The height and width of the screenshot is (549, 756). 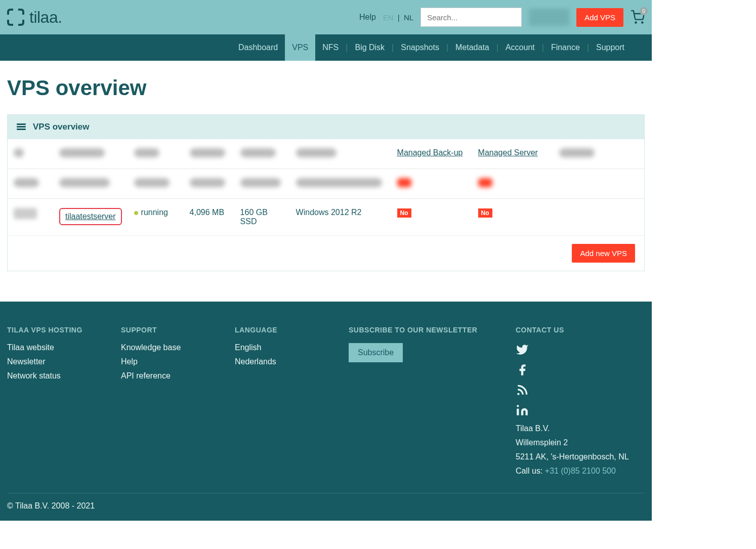 I want to click on footer-heading-support: SUPPORT, so click(x=170, y=330).